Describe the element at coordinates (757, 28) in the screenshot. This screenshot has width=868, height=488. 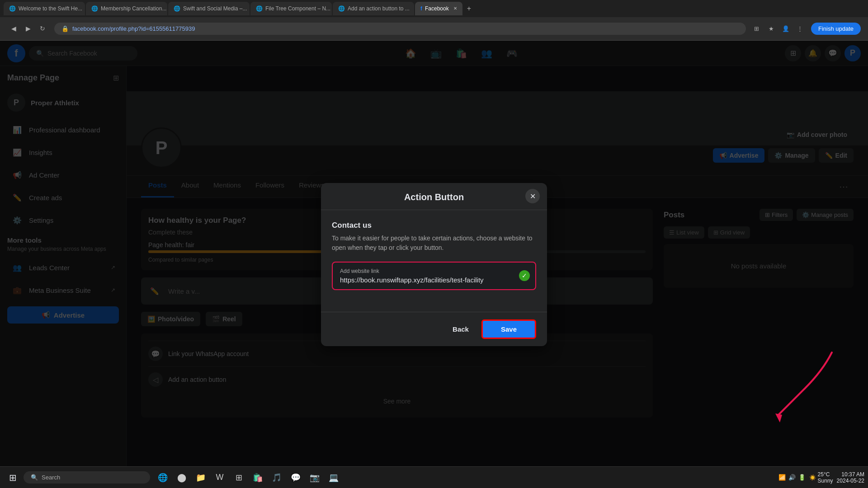
I see `extensions-icon: ⊞` at that location.